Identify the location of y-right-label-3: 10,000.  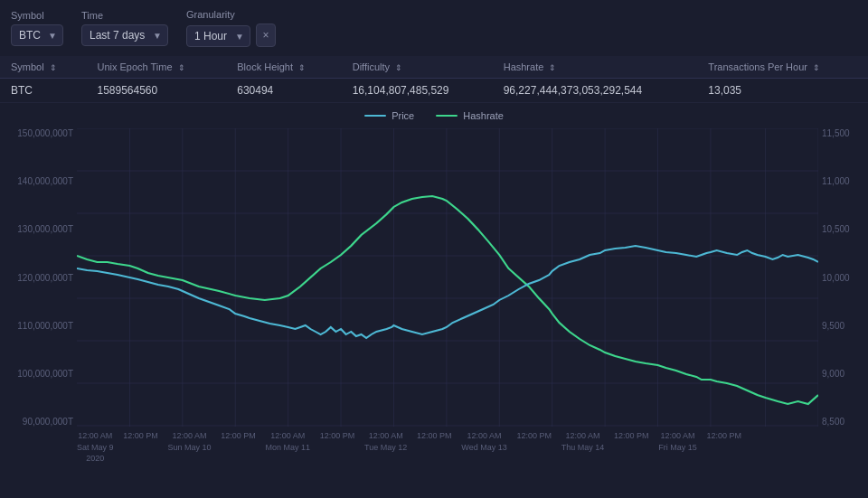
(843, 278).